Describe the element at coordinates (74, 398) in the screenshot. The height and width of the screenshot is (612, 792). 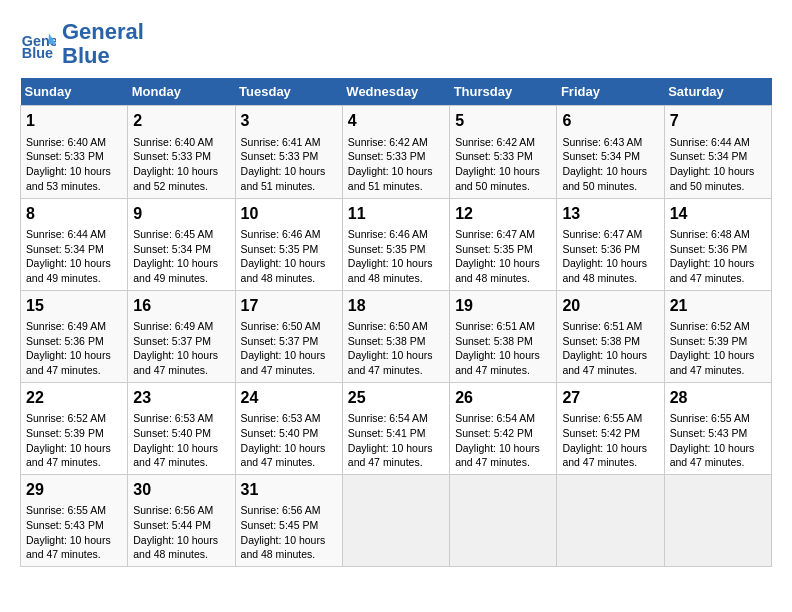
I see `day-number: 22` at that location.